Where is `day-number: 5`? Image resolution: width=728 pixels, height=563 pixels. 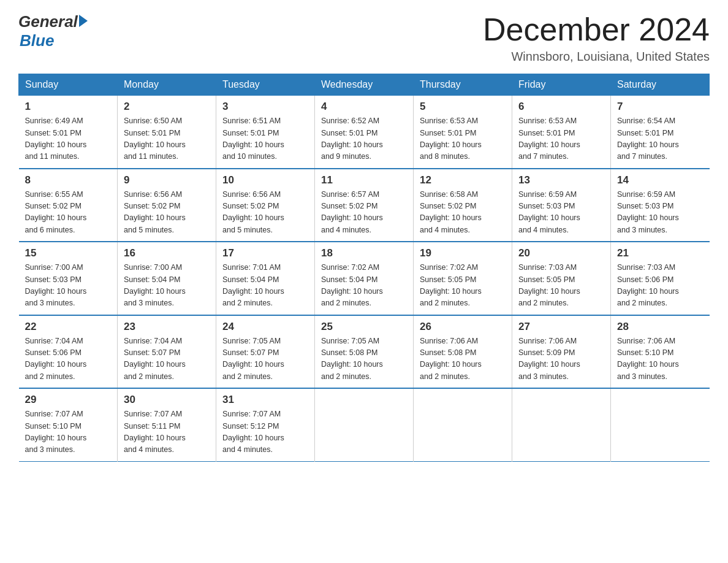
day-number: 5 is located at coordinates (463, 107).